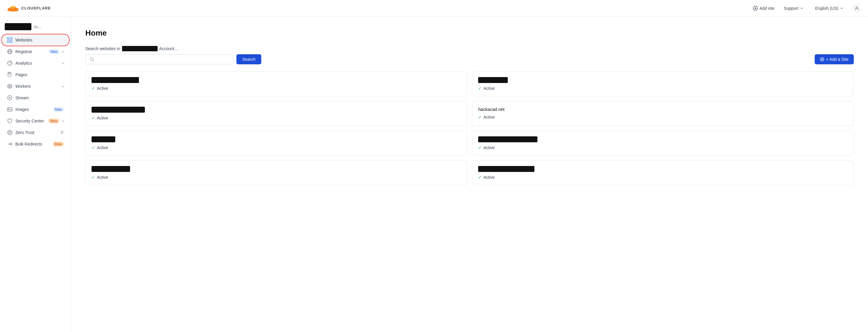 The width and height of the screenshot is (868, 332). I want to click on sidebar-item-label: Zero Trust, so click(36, 132).